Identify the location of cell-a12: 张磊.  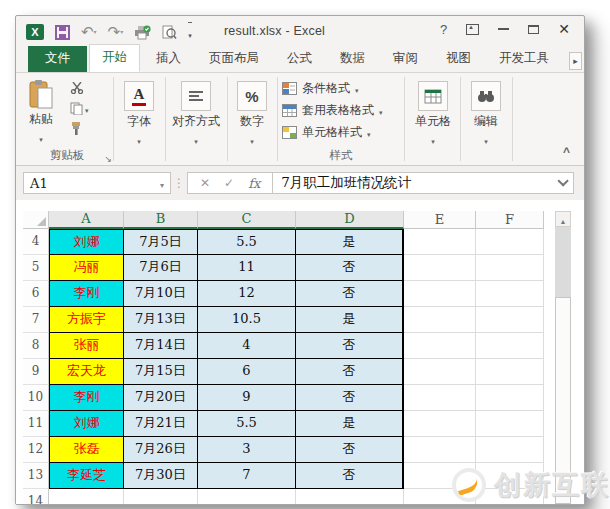
(86, 450).